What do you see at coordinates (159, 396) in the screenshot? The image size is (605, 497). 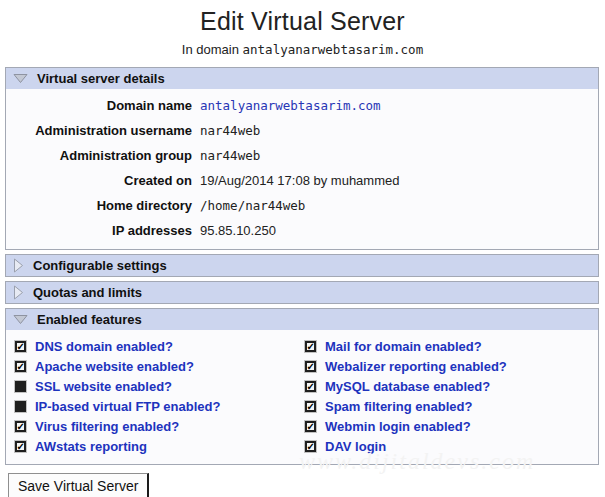 I see `features-col-left: DNS domain enabled?Apache website enable…` at bounding box center [159, 396].